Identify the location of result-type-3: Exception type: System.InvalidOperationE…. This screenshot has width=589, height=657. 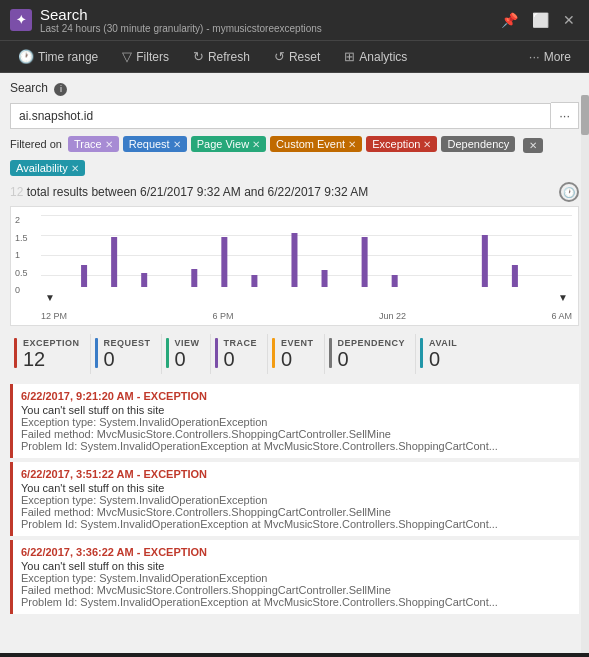
(296, 578).